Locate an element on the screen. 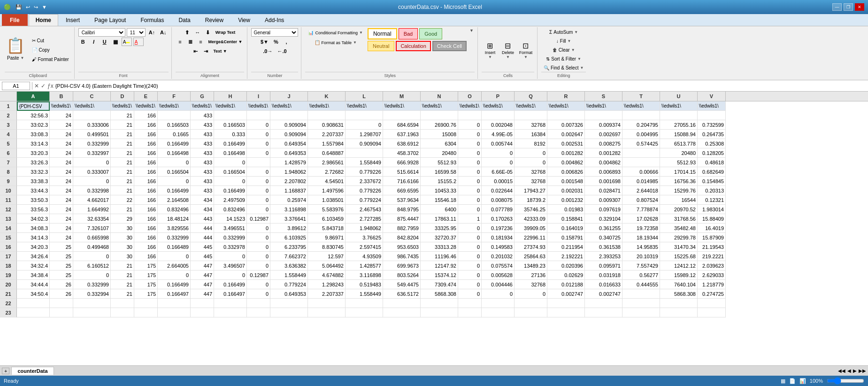 The image size is (868, 386). row-header-4: 4 is located at coordinates (8, 134).